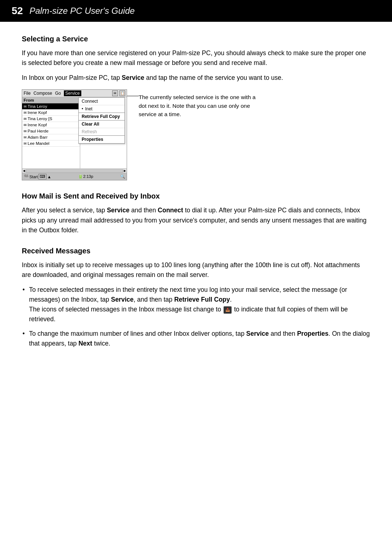  Describe the element at coordinates (125, 309) in the screenshot. I see `bullet1-sub: The icons of selected messages in the In…` at that location.